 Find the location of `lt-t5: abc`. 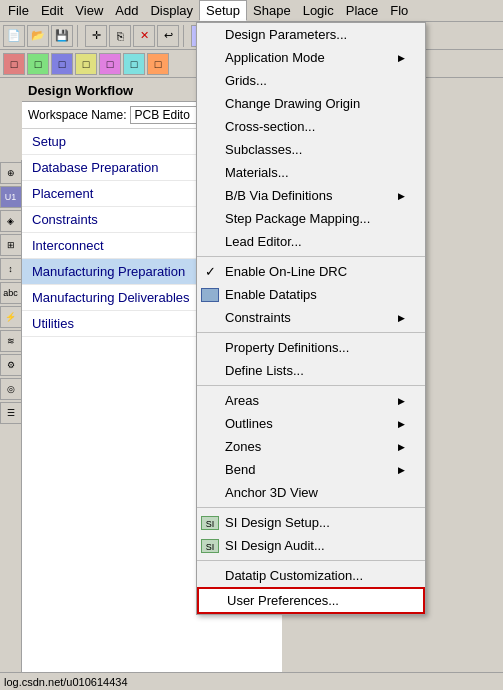

lt-t5: abc is located at coordinates (11, 293).